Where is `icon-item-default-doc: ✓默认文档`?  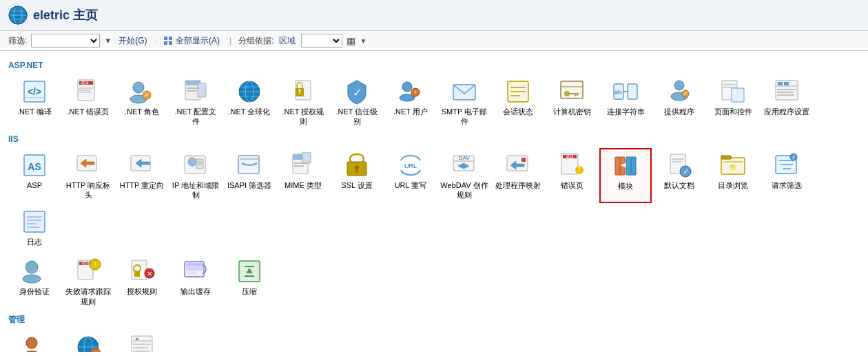 icon-item-default-doc: ✓默认文档 is located at coordinates (679, 176).